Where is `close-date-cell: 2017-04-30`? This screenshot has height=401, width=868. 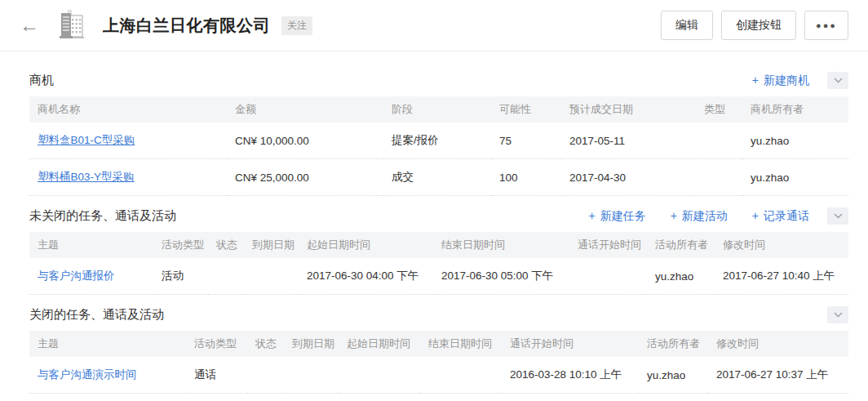 close-date-cell: 2017-04-30 is located at coordinates (628, 178).